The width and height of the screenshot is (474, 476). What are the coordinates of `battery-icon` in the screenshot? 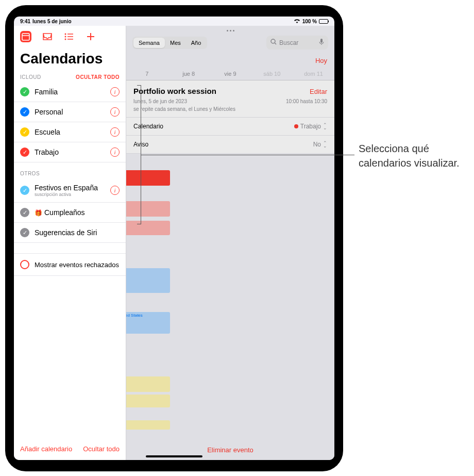 It's located at (324, 22).